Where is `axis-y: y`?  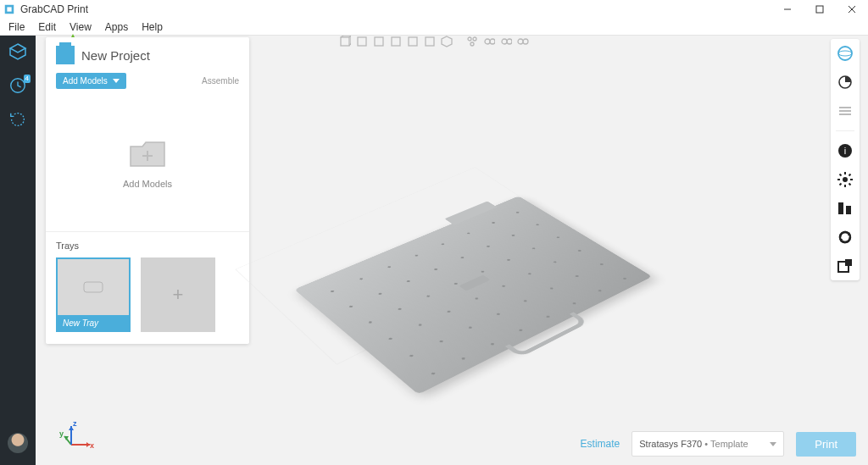
axis-y: y is located at coordinates (61, 434).